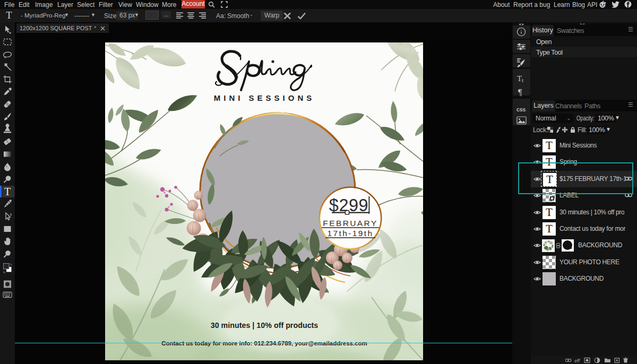  I want to click on svg-text: 30 minutes | 10% off products, so click(264, 325).